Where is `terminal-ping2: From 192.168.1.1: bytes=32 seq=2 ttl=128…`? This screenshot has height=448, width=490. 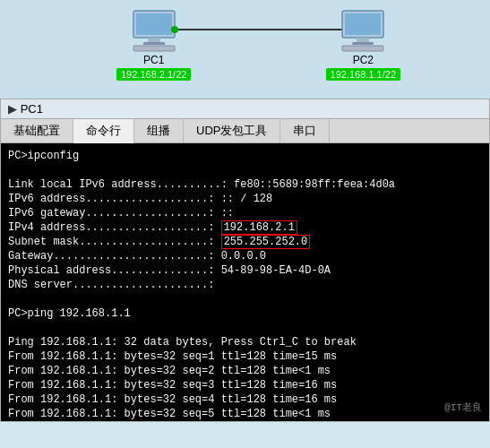
terminal-ping2: From 192.168.1.1: bytes=32 seq=2 ttl=128… is located at coordinates (245, 371).